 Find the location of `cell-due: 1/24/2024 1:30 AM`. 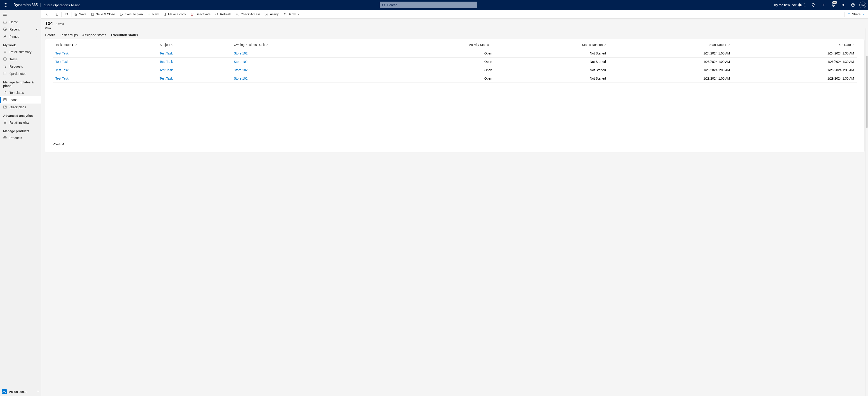

cell-due: 1/24/2024 1:30 AM is located at coordinates (795, 53).